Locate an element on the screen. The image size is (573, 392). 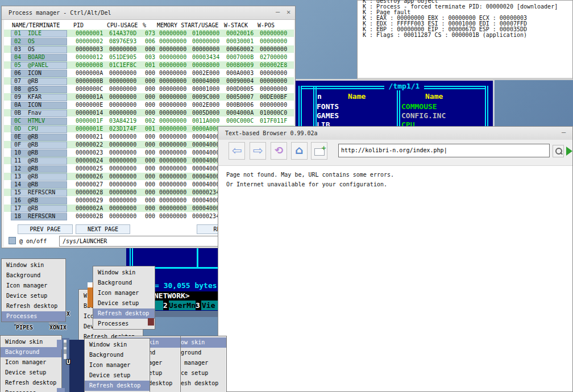
process-cell: 00000001 is located at coordinates (89, 33).